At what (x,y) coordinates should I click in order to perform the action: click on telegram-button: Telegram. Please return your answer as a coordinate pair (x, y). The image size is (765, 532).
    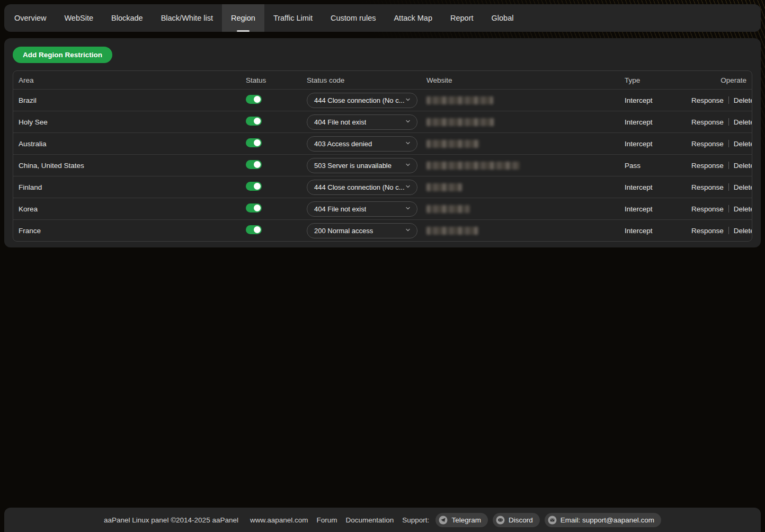
    Looking at the image, I should click on (462, 520).